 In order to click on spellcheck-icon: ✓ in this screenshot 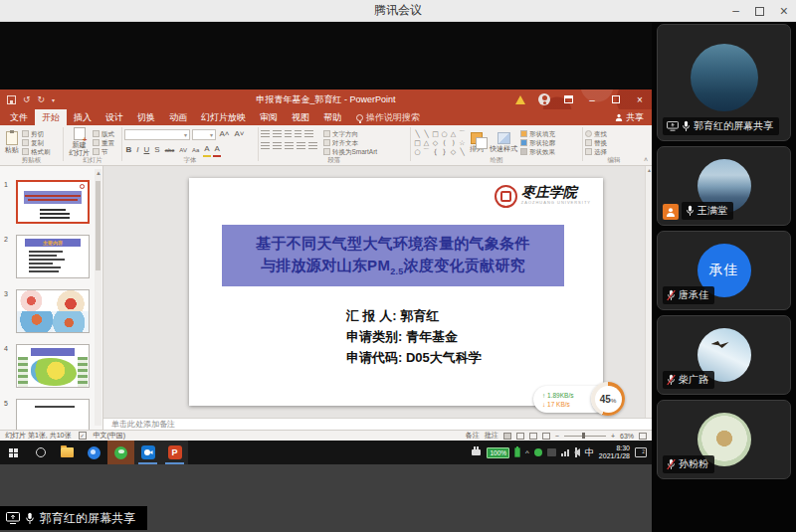, I will do `click(83, 436)`.